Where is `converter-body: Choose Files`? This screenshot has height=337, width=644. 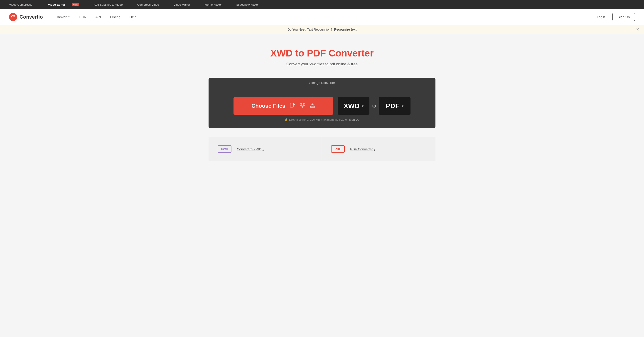
converter-body: Choose Files is located at coordinates (322, 108).